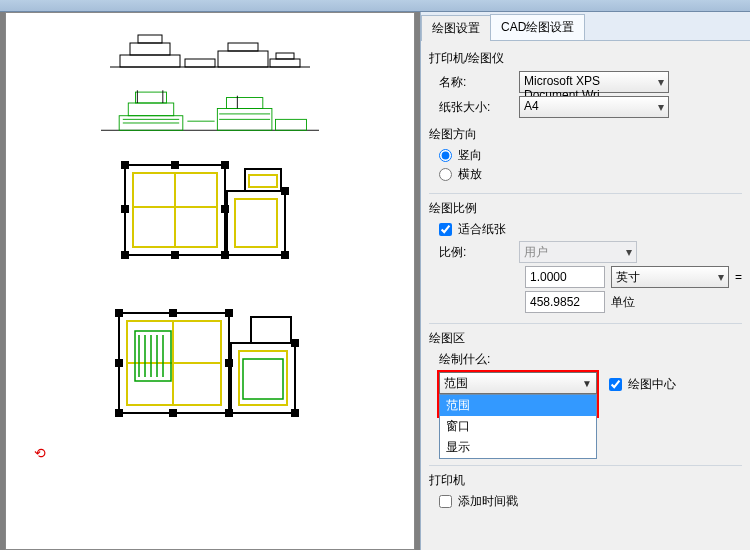 This screenshot has width=750, height=550. What do you see at coordinates (565, 277) in the screenshot?
I see `scale-paper-value` at bounding box center [565, 277].